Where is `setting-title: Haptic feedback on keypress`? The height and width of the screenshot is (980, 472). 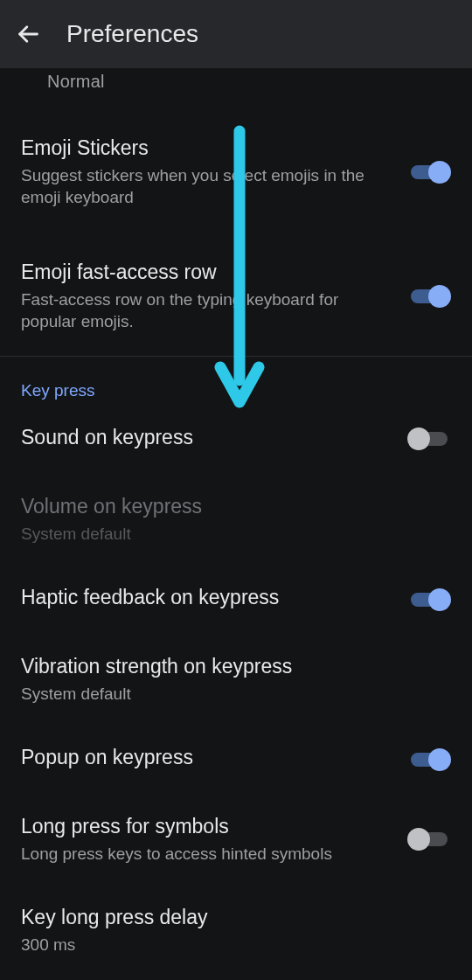 setting-title: Haptic feedback on keypress is located at coordinates (206, 598).